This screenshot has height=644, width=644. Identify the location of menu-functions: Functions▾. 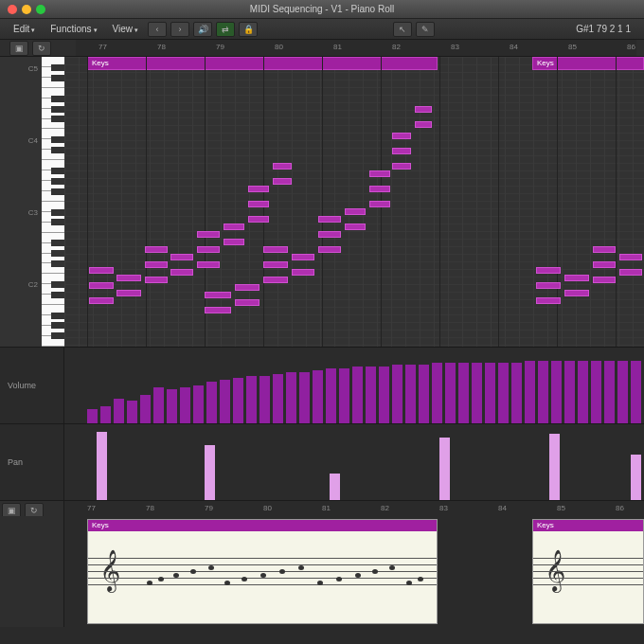
(74, 28).